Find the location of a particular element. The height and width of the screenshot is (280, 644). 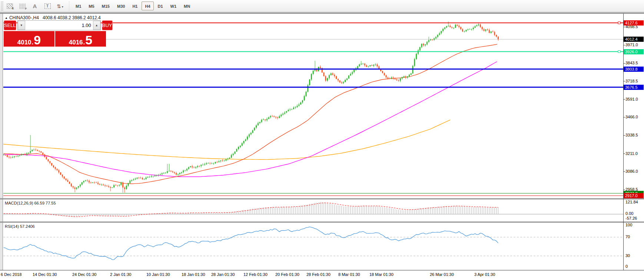

time-label: 3 Apr 01:30 is located at coordinates (485, 274).